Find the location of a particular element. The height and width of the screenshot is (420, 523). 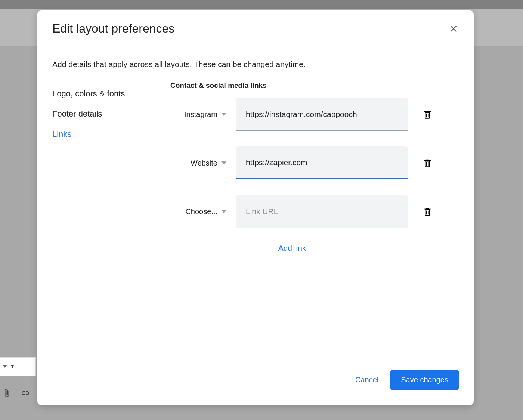

text-size-icon: TT is located at coordinates (13, 367).